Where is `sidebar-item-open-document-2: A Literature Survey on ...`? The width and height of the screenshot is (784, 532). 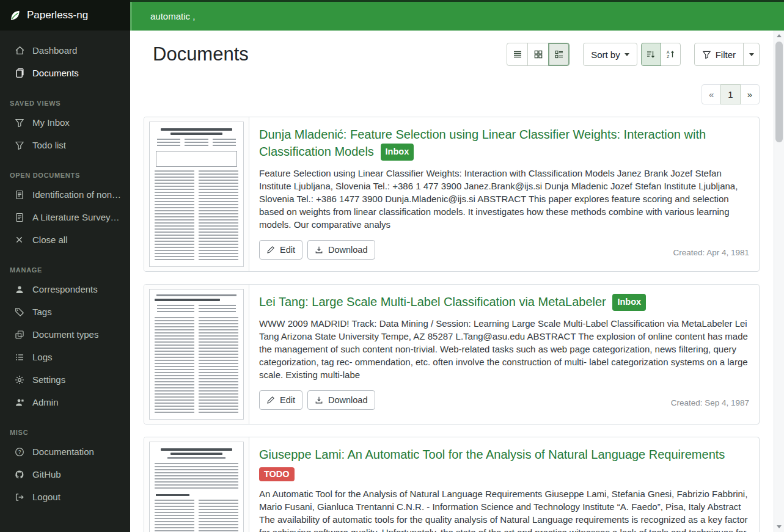 sidebar-item-open-document-2: A Literature Survey on ... is located at coordinates (65, 217).